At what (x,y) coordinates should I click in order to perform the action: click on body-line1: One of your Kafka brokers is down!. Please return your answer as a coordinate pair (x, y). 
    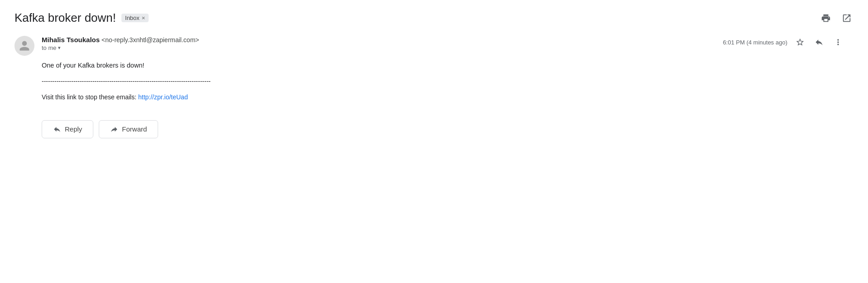
    Looking at the image, I should click on (443, 65).